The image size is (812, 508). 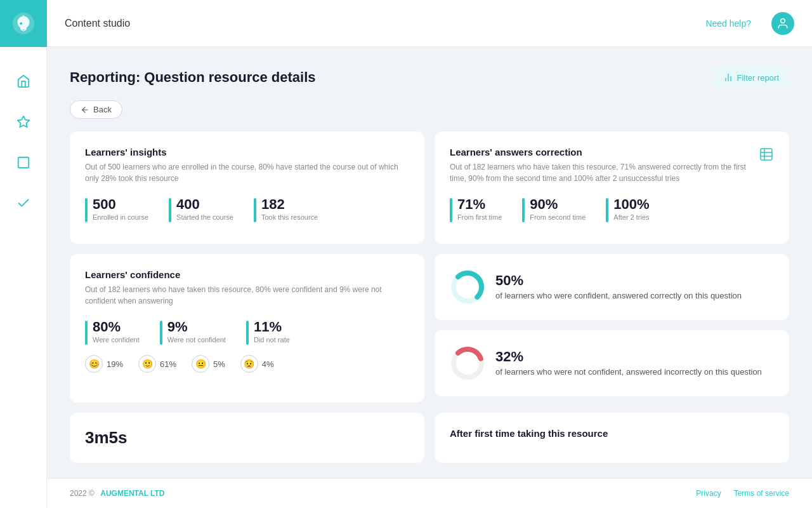 What do you see at coordinates (612, 328) in the screenshot?
I see `confidence-donut-col: 50% of learners who were confident, answ…` at bounding box center [612, 328].